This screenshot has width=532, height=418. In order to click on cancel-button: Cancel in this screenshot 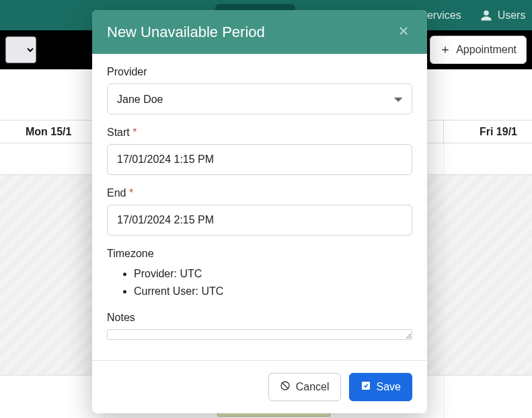, I will do `click(305, 387)`.